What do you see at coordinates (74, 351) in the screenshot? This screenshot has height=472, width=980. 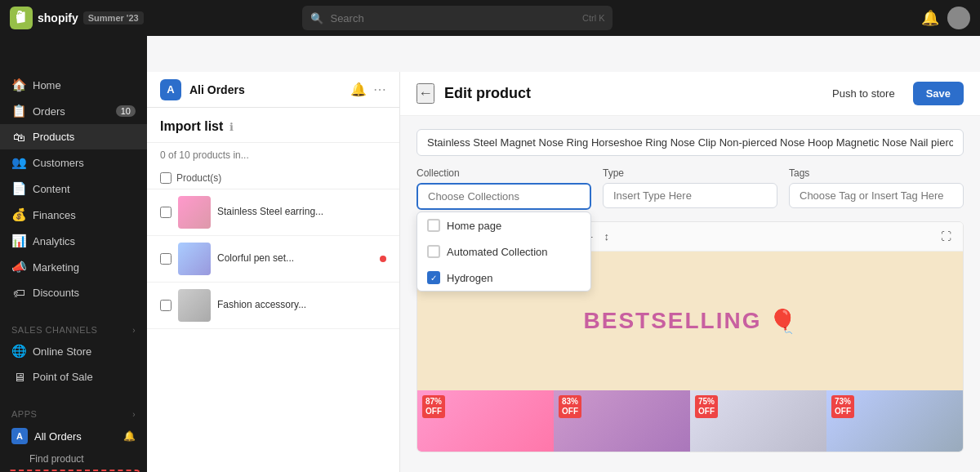 I see `sidebar-item-online-store: 🌐 Online Store` at bounding box center [74, 351].